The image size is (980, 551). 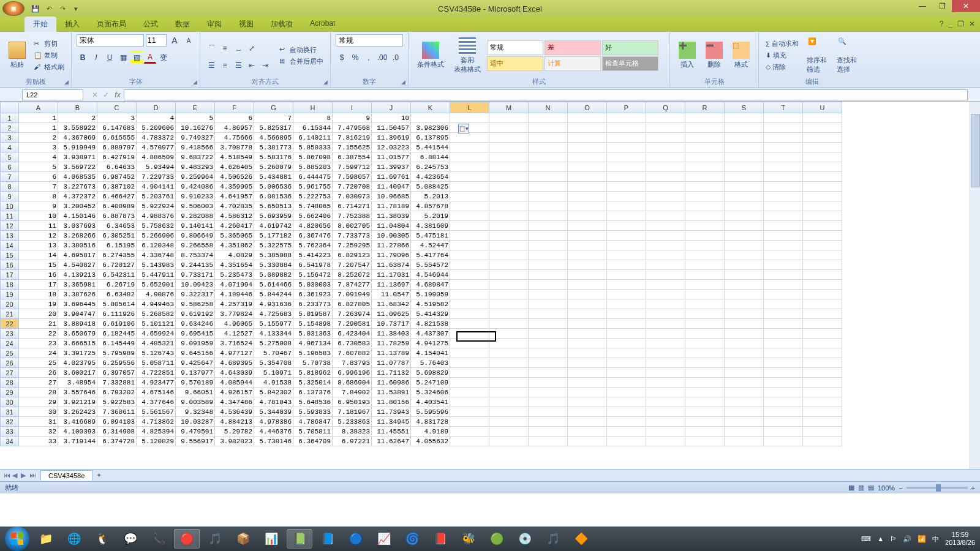 I want to click on cell: 4.821538, so click(x=431, y=324).